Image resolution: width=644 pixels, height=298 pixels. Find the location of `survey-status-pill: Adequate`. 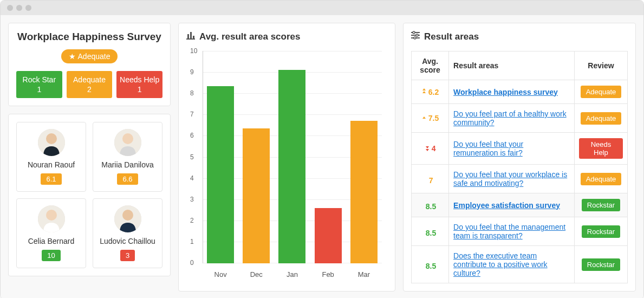

survey-status-pill: Adequate is located at coordinates (90, 56).